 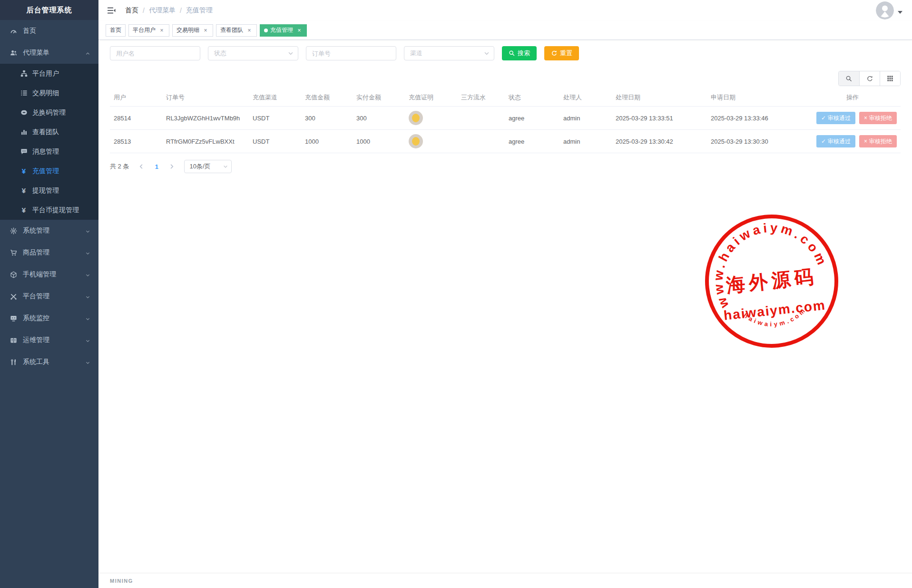 What do you see at coordinates (119, 167) in the screenshot?
I see `pagination-total: 共 2 条` at bounding box center [119, 167].